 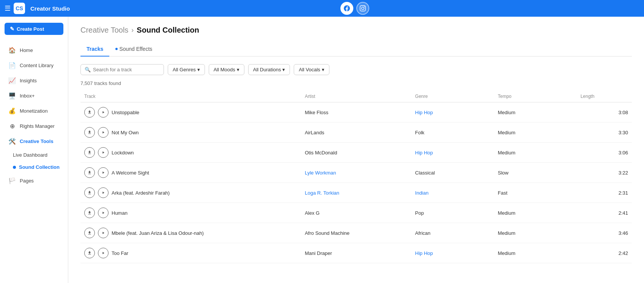 What do you see at coordinates (12, 65) in the screenshot?
I see `content-library-icon: 📄` at bounding box center [12, 65].